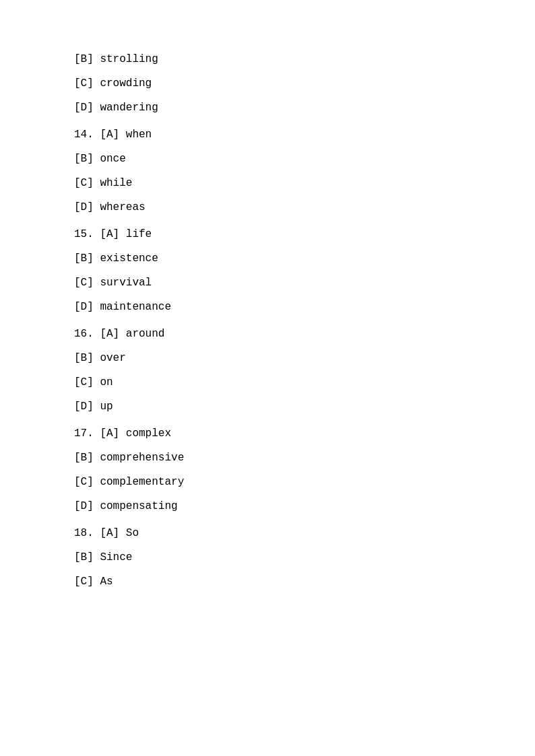 This screenshot has width=535, height=756. Describe the element at coordinates (305, 482) in the screenshot. I see `option-line: [C] complementary` at that location.